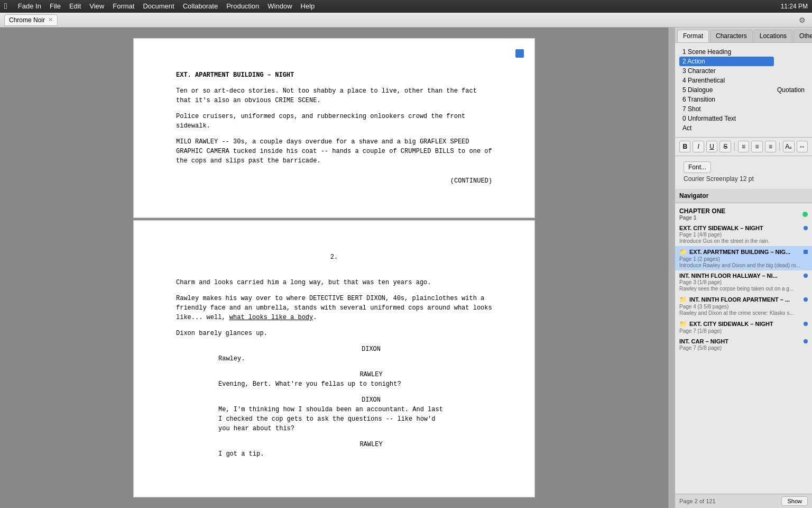 This screenshot has height=508, width=812. What do you see at coordinates (743, 327) in the screenshot?
I see `nav-item-city-sidewalk-2: 📁 EXT. CITY SIDEWALK – NIGHT Page 7 (1/8…` at bounding box center [743, 327].